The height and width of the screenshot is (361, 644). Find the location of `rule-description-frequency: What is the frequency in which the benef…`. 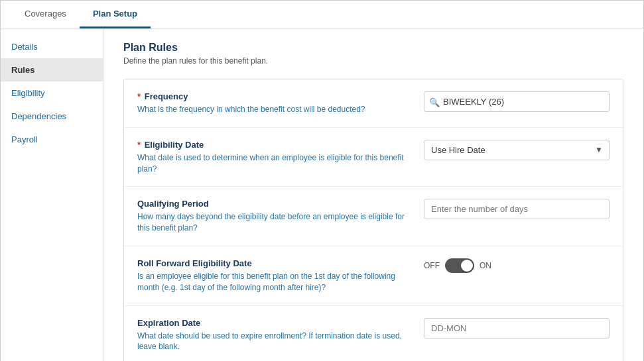

rule-description-frequency: What is the frequency in which the benef… is located at coordinates (274, 110).